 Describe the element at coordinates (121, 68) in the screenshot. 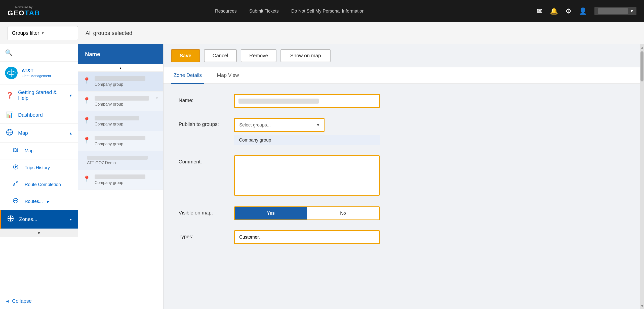

I see `scroll-up-arrow: ▴` at that location.